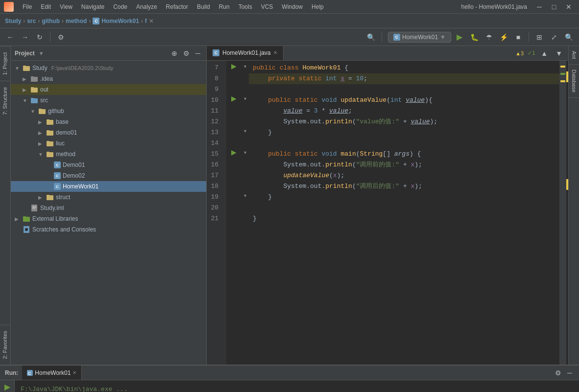 This screenshot has width=579, height=392. What do you see at coordinates (61, 37) in the screenshot?
I see `settings-button: ⚙` at bounding box center [61, 37].